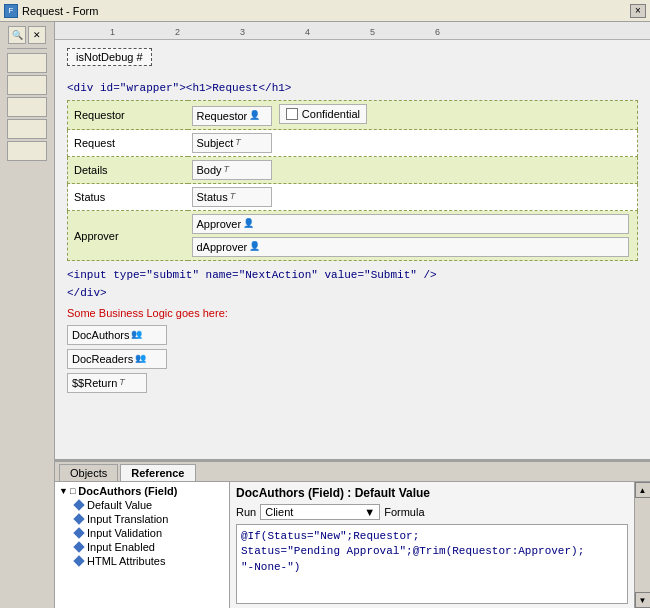 Image resolution: width=650 pixels, height=608 pixels. What do you see at coordinates (232, 170) in the screenshot?
I see `body-field-widget: Body T` at bounding box center [232, 170].